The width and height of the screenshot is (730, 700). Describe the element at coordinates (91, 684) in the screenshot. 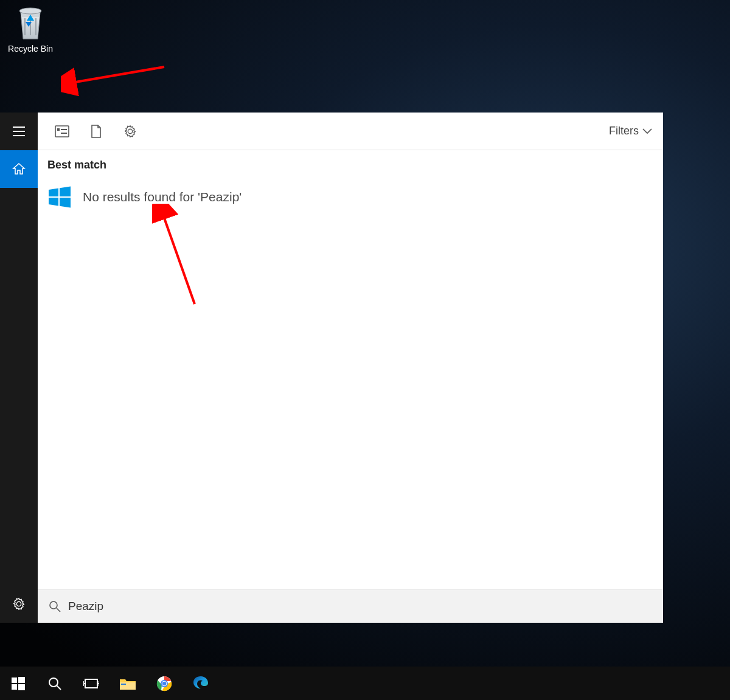

I see `task-view-icon` at that location.